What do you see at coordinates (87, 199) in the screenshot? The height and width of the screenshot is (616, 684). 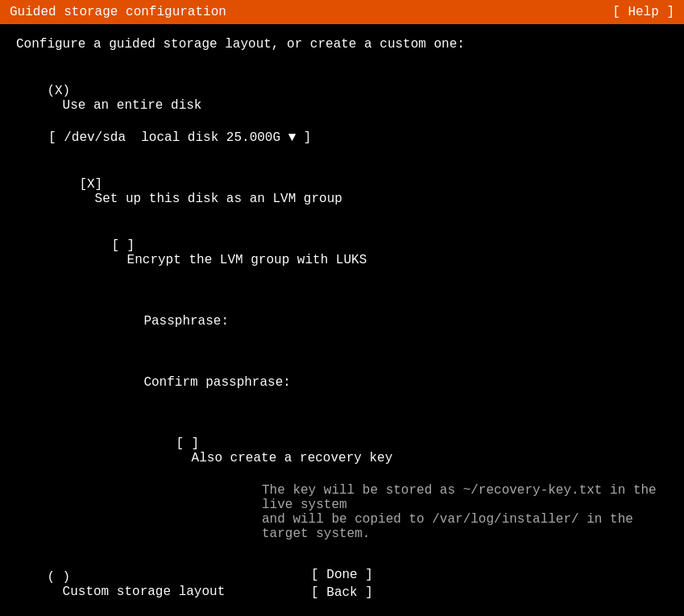 I see `lvm-label` at bounding box center [87, 199].